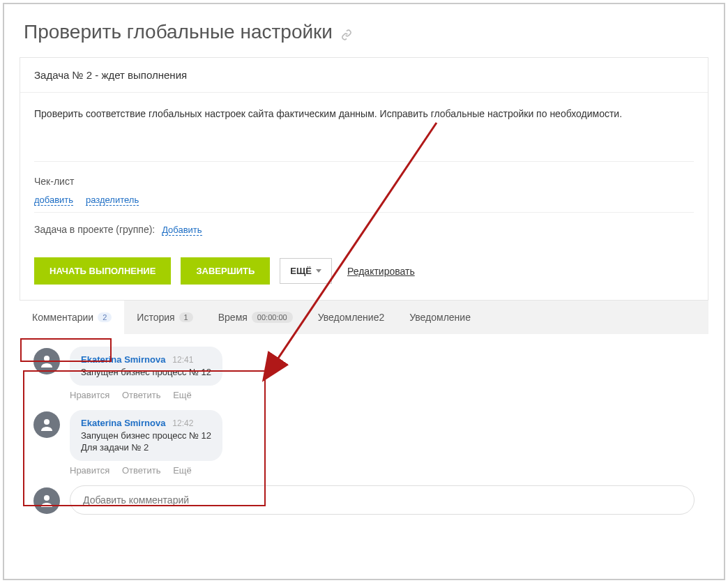 The width and height of the screenshot is (728, 583). What do you see at coordinates (183, 423) in the screenshot?
I see `comment-time: 12:42` at bounding box center [183, 423].